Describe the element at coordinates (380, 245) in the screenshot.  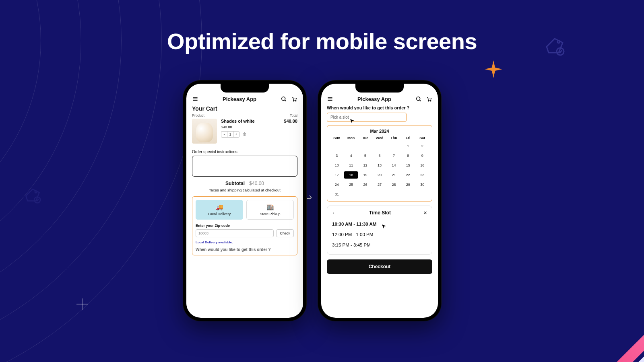
I see `timeslot-option: 3:15 PM - 3:45 PM` at that location.